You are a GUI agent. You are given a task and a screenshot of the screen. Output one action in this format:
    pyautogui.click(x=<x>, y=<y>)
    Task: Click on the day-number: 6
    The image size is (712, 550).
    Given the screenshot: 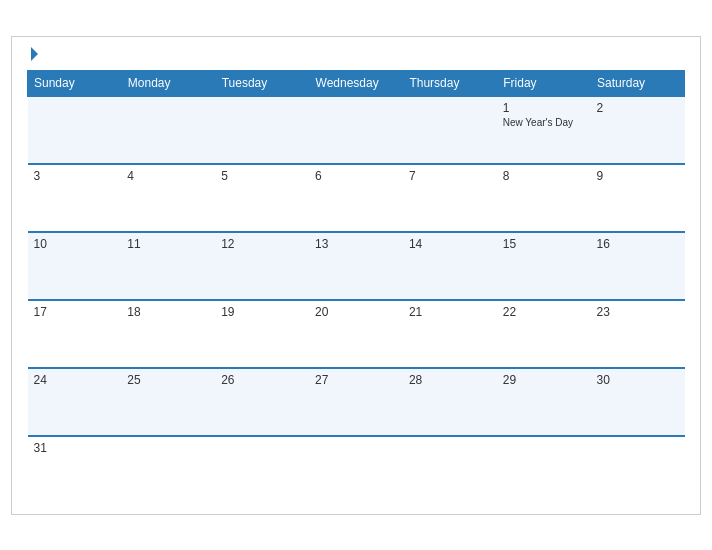 What is the action you would take?
    pyautogui.click(x=356, y=176)
    